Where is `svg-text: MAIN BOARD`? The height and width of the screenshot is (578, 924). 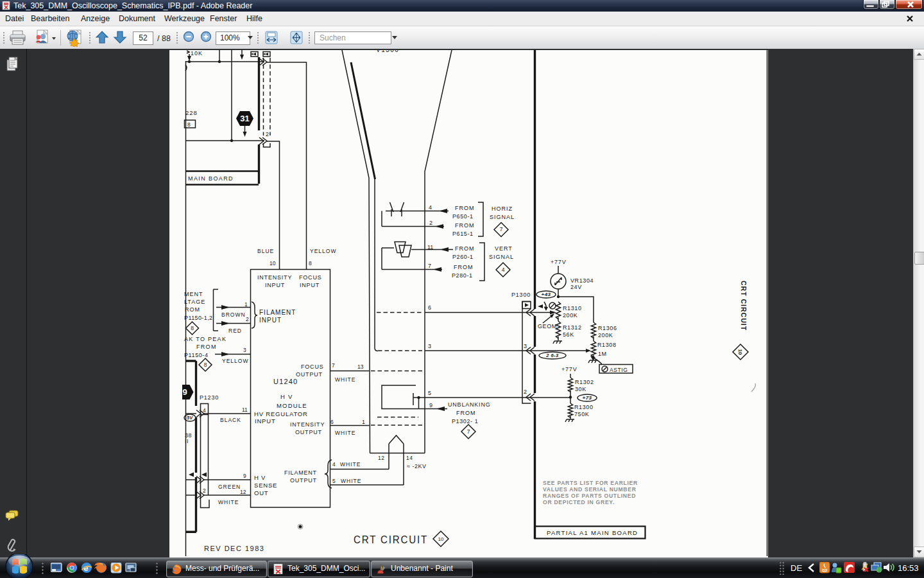 svg-text: MAIN BOARD is located at coordinates (210, 179).